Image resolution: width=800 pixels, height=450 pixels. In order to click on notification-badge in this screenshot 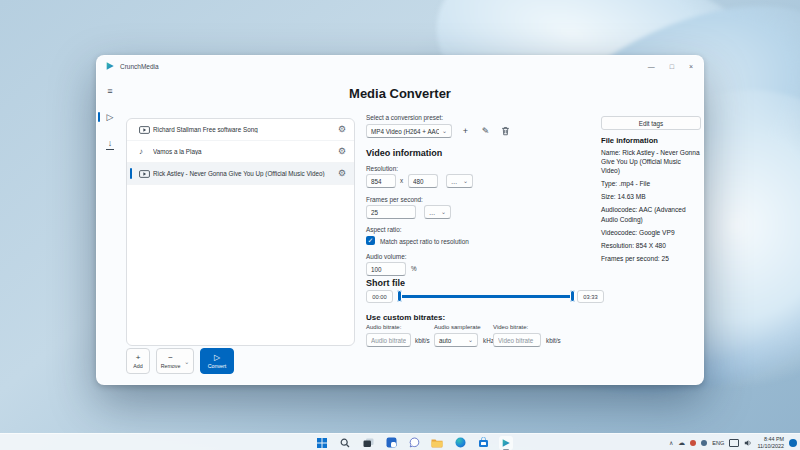, I will do `click(793, 443)`.